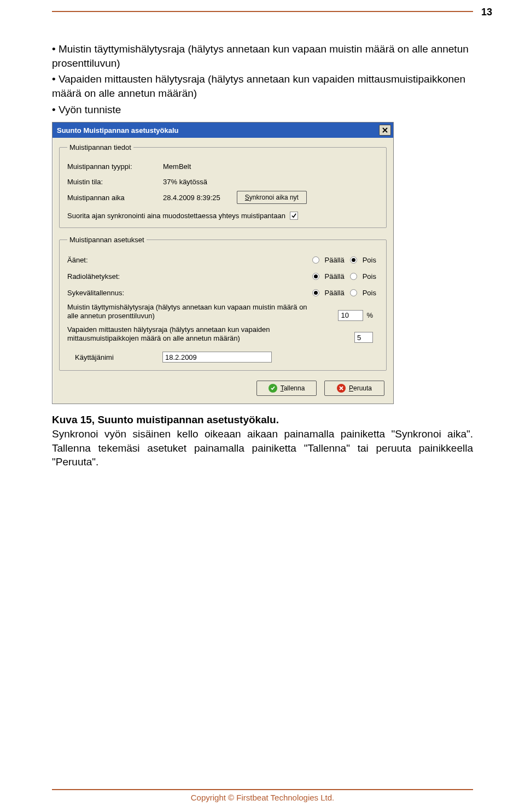  What do you see at coordinates (86, 109) in the screenshot?
I see `intro-bullet-3: • Vyön tunniste` at bounding box center [86, 109].